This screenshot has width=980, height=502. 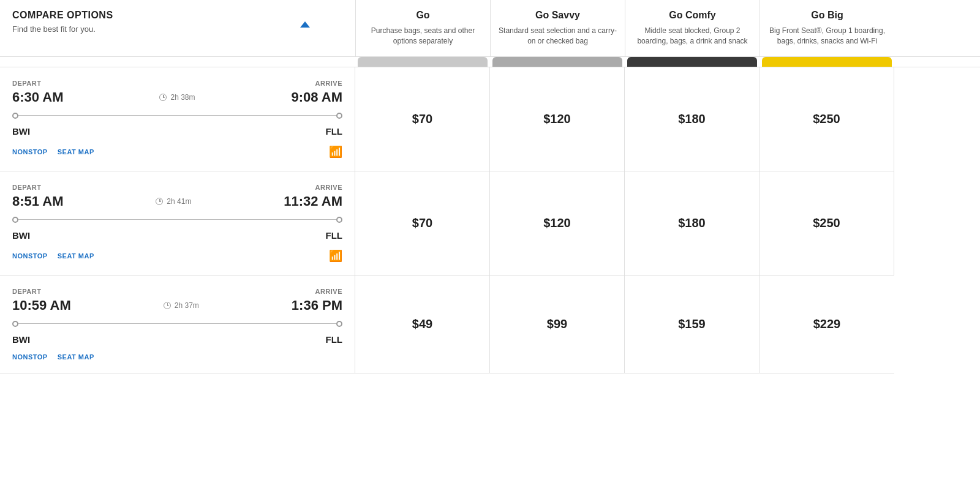 I want to click on column-go-savvy-desc: Standard seat selection and a carry-on o…, so click(x=557, y=36).